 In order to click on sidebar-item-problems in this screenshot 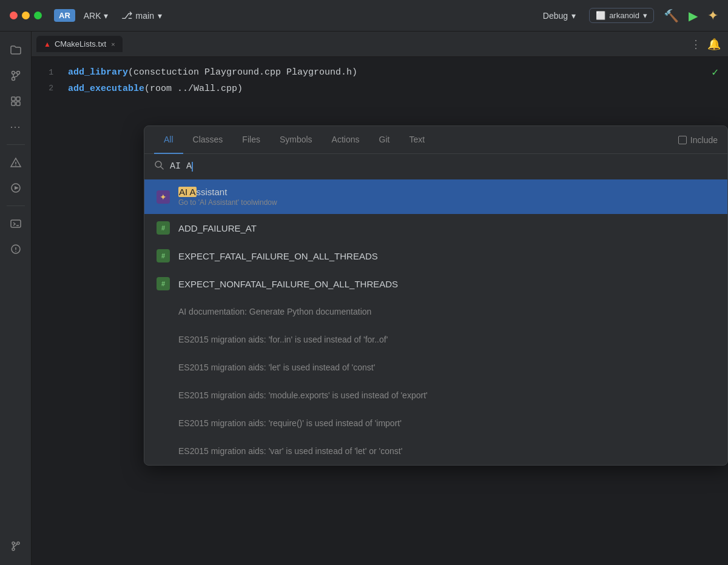, I will do `click(16, 249)`.